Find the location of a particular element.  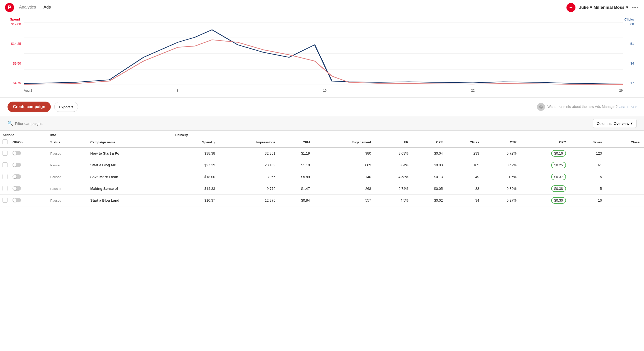

th-spend: Spend ↓ is located at coordinates (195, 142).